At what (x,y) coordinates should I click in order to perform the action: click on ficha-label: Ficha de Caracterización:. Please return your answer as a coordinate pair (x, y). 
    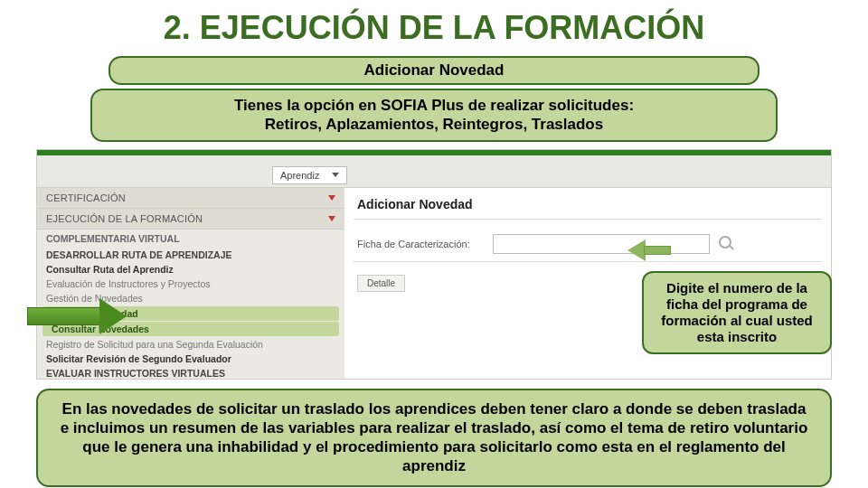
    Looking at the image, I should click on (420, 244).